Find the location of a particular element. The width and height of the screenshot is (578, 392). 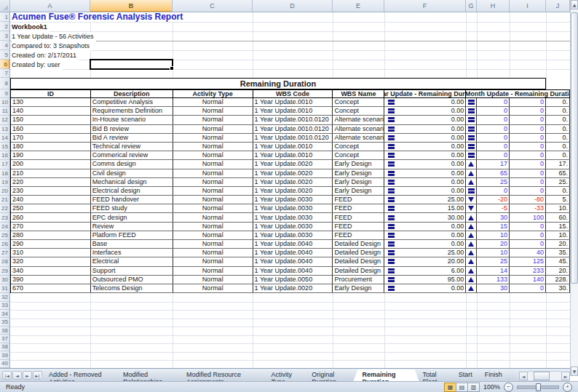

cell-wbs-code: 1 Year Update.0020 is located at coordinates (293, 288).